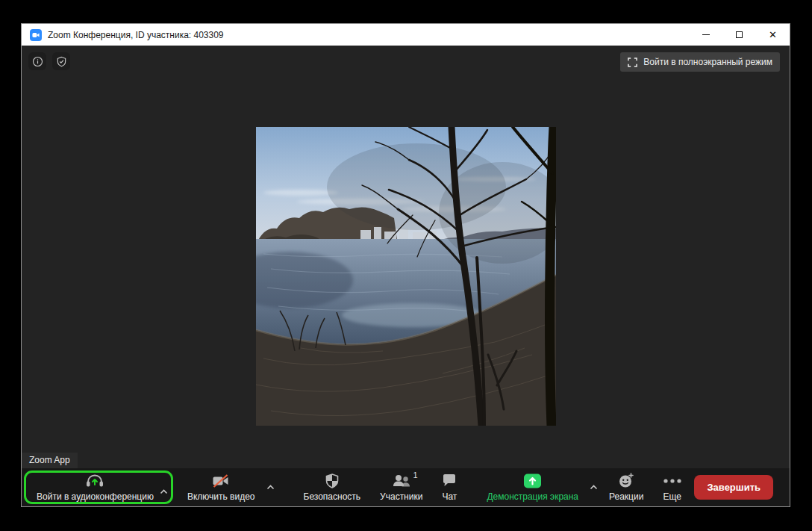 The width and height of the screenshot is (812, 531). I want to click on encryption-status-button, so click(61, 61).